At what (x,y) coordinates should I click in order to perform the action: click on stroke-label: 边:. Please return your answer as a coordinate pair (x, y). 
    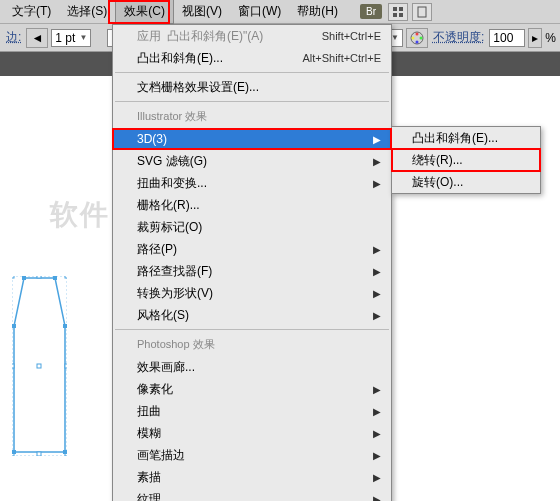
    Looking at the image, I should click on (14, 38).